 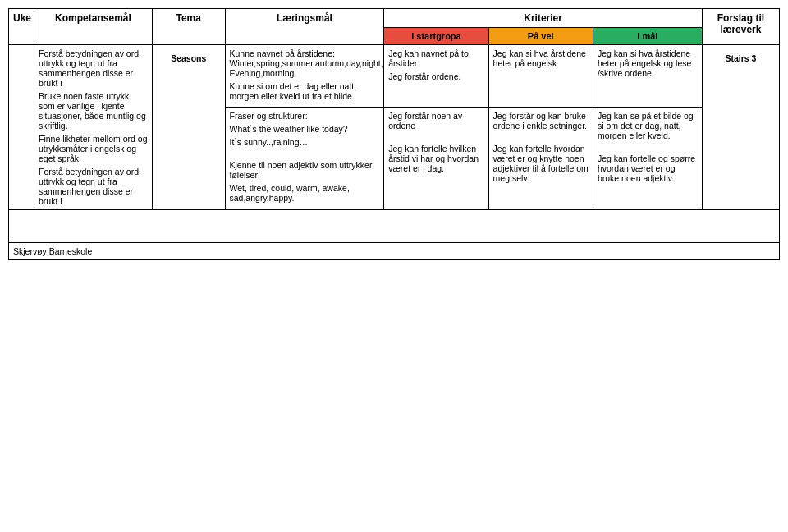 I want to click on col-komp-header: Kompetansemål, so click(x=94, y=27).